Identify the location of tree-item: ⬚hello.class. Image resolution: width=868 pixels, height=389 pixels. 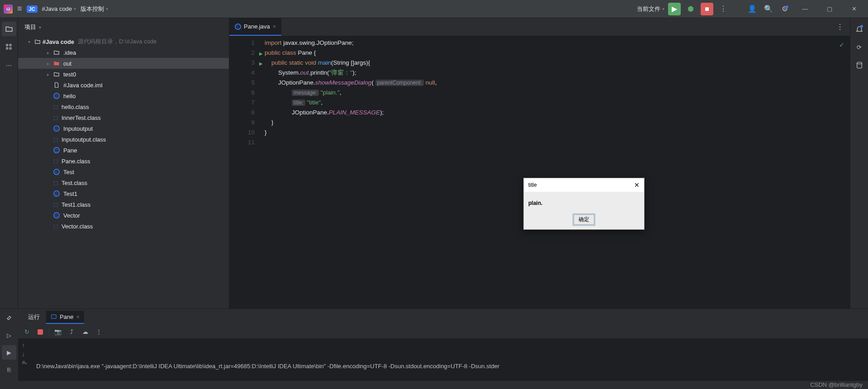
(123, 107).